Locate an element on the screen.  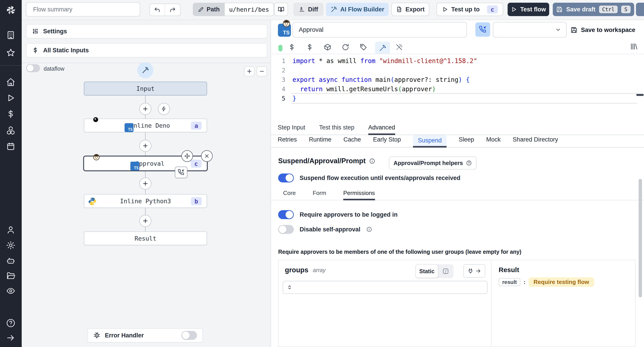
typescript-icon: TS is located at coordinates (135, 166).